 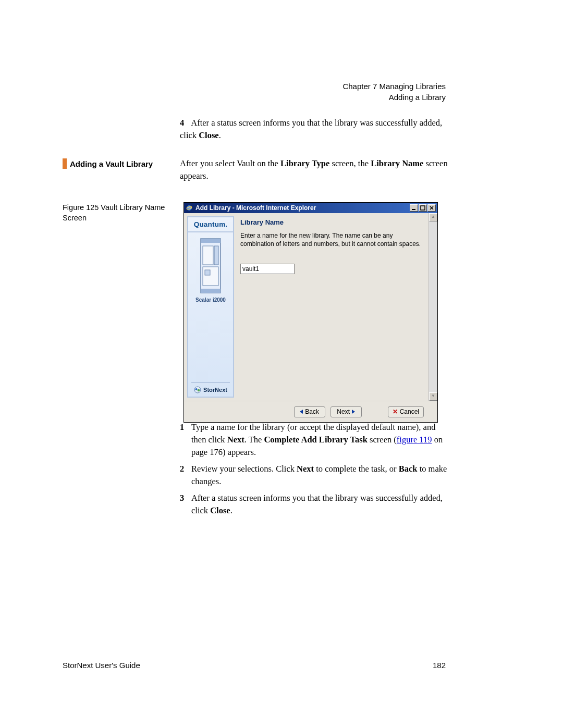 What do you see at coordinates (315, 471) in the screenshot?
I see `steps-list: 1 Type a name for the library (or accept…` at bounding box center [315, 471].